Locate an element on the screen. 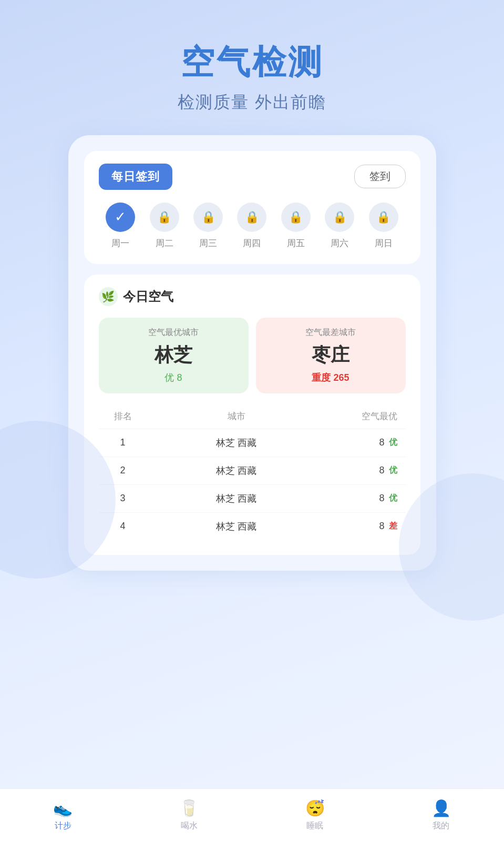 The image size is (504, 841). row3-city: 林芝 西藏 is located at coordinates (236, 499).